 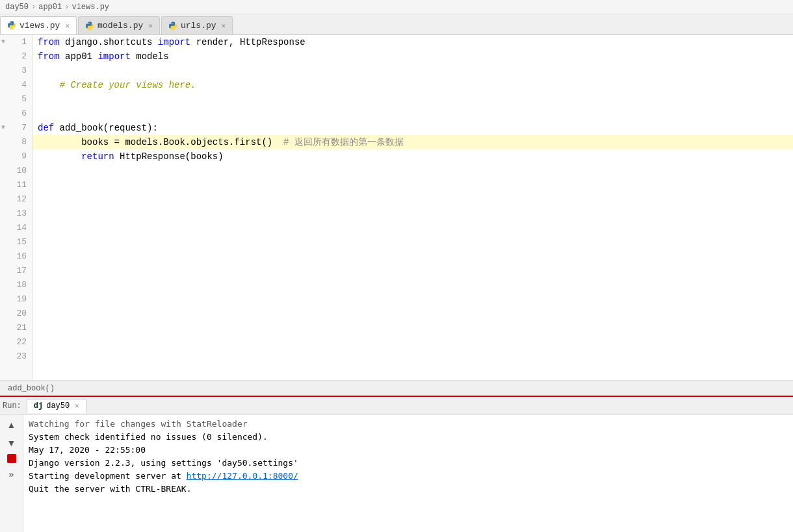 I want to click on tab-urls: urls.py ✕, so click(x=197, y=25).